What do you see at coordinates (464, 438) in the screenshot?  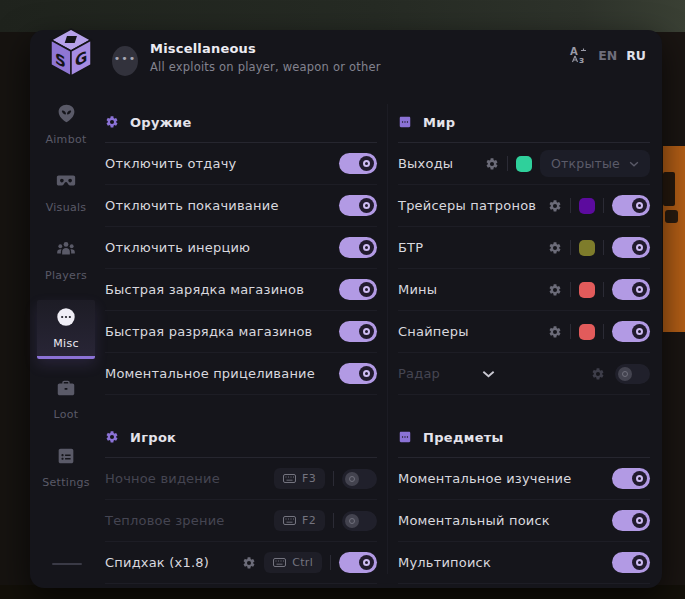 I see `section-title: Предметы` at bounding box center [464, 438].